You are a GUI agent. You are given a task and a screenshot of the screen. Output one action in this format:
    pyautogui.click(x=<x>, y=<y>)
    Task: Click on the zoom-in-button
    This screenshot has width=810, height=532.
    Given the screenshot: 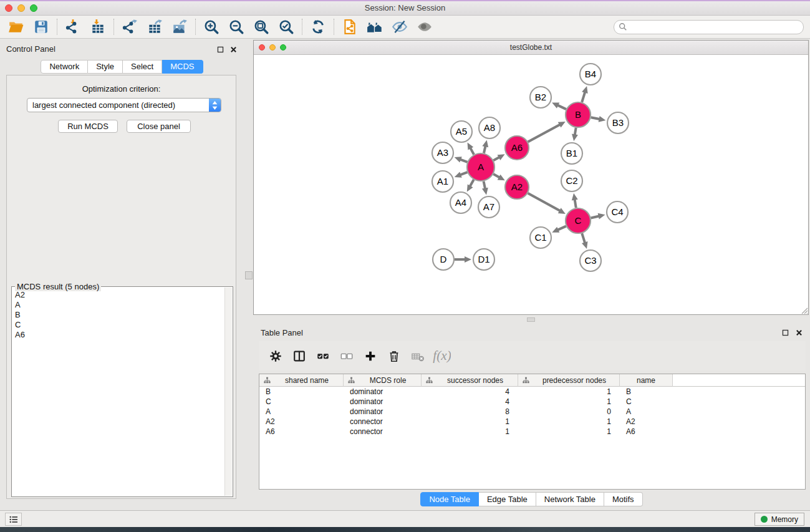 What is the action you would take?
    pyautogui.click(x=211, y=27)
    